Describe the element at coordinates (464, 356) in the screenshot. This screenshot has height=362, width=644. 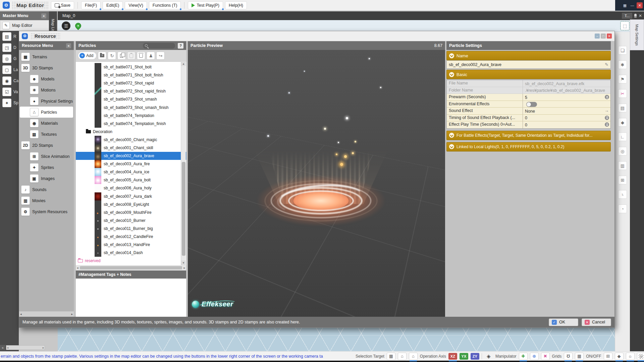
I see `toolbar-item: YX` at that location.